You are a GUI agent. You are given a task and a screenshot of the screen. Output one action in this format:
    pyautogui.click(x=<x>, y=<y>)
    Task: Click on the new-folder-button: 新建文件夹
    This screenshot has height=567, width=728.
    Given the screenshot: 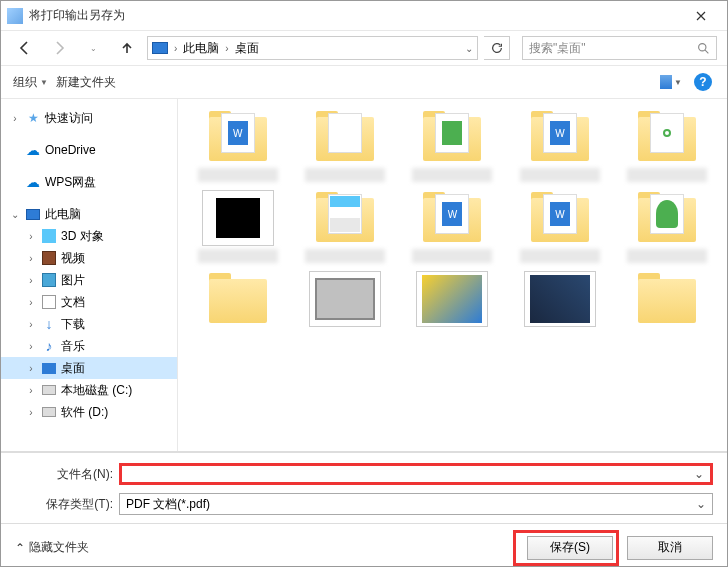 What is the action you would take?
    pyautogui.click(x=86, y=82)
    